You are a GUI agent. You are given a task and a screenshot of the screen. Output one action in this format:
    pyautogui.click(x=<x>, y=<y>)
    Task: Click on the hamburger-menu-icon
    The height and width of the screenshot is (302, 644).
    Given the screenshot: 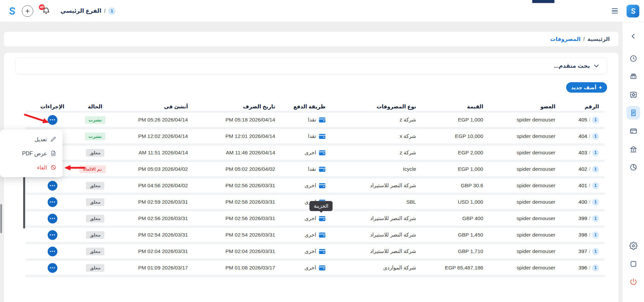 What is the action you would take?
    pyautogui.click(x=615, y=11)
    